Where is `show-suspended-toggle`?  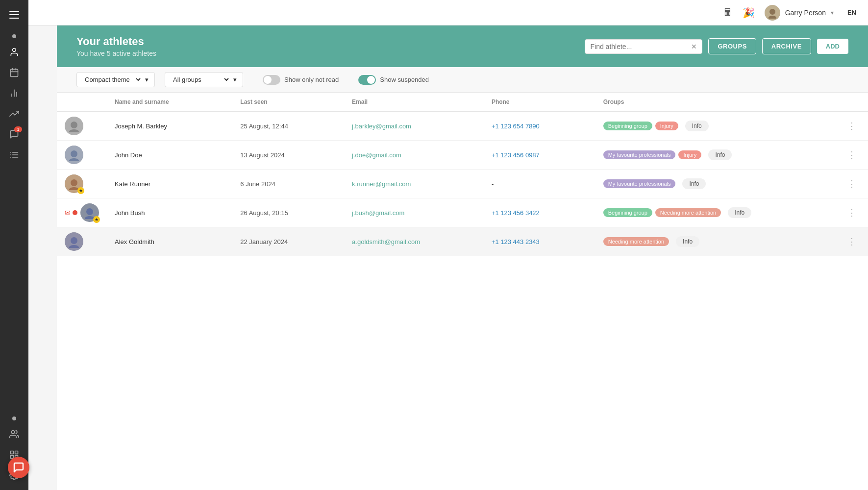 show-suspended-toggle is located at coordinates (367, 80).